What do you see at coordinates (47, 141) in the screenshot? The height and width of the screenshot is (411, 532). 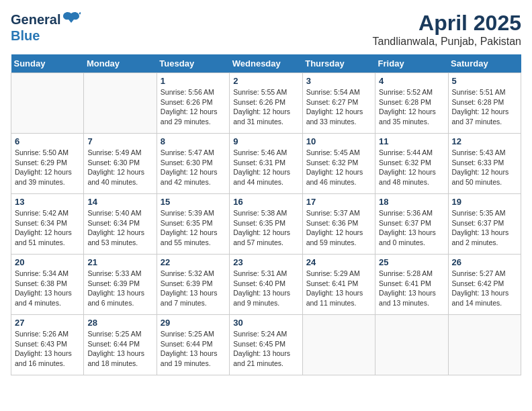 I see `day-number: 6` at bounding box center [47, 141].